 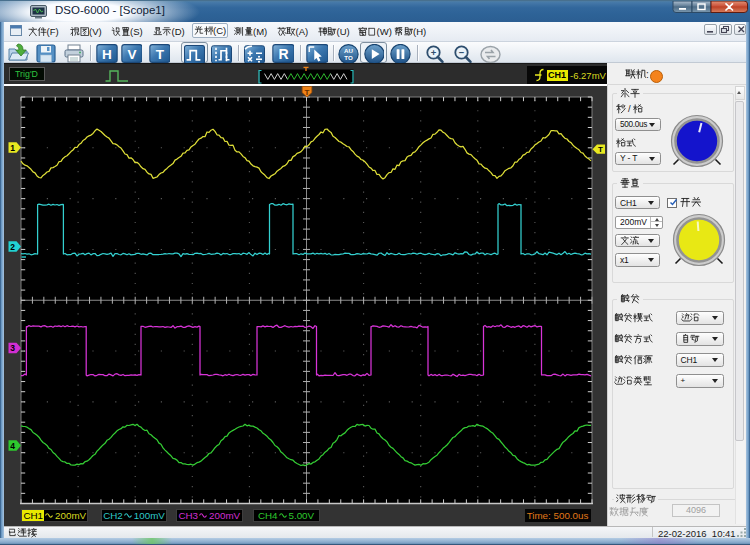 I want to click on svg-text: R, so click(x=283, y=54).